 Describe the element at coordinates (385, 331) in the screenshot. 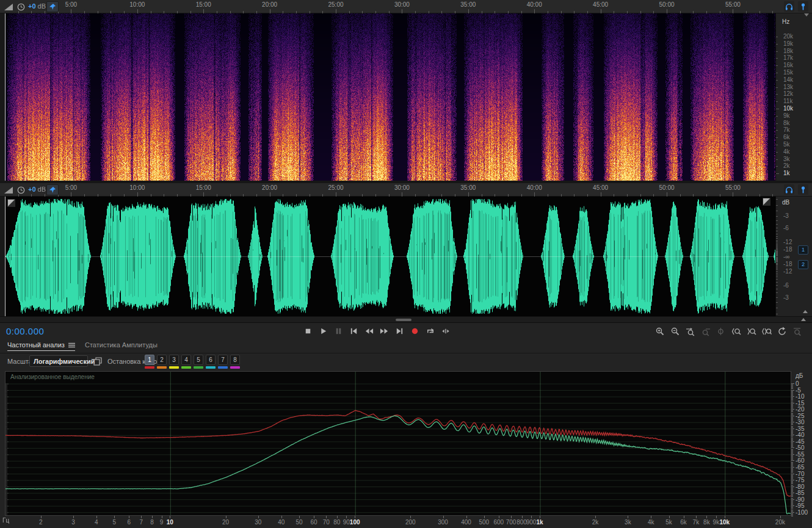

I see `fast-forward-button` at that location.